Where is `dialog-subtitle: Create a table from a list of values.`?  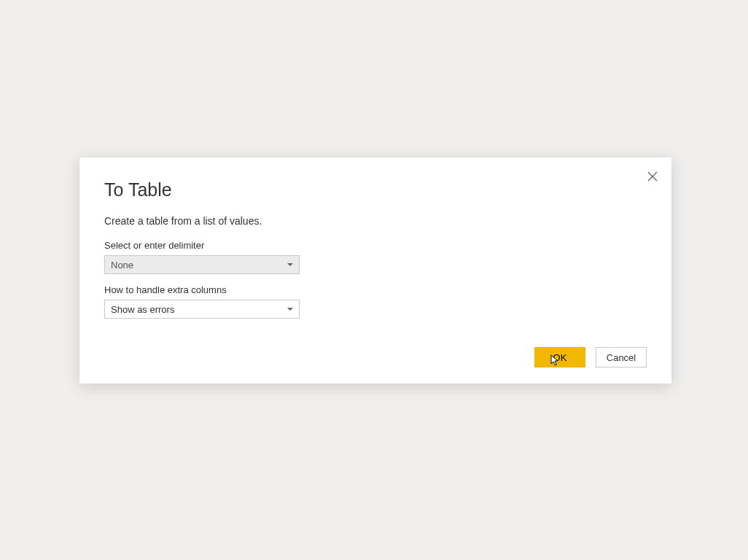 dialog-subtitle: Create a table from a list of values. is located at coordinates (375, 221).